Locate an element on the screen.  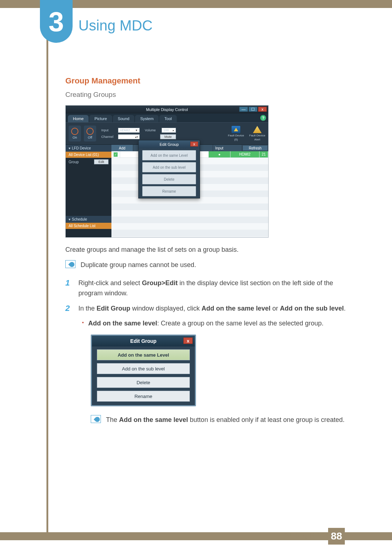
sidebar-group-row: Group Edit is located at coordinates (89, 162).